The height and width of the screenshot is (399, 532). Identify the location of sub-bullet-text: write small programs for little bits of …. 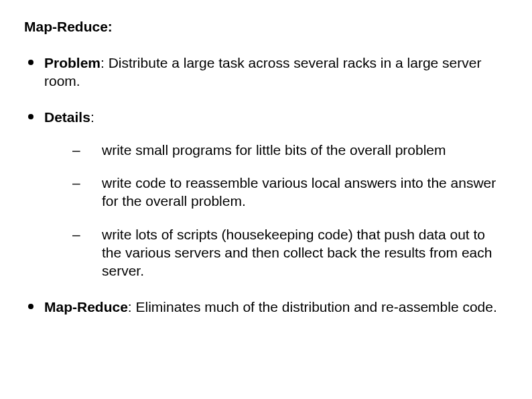
(274, 150).